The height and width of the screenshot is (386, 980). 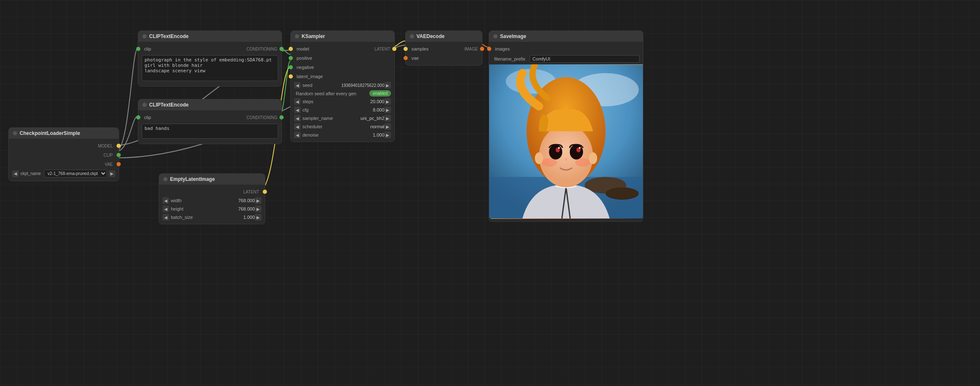 What do you see at coordinates (265, 192) in the screenshot?
I see `latent-output-connector` at bounding box center [265, 192].